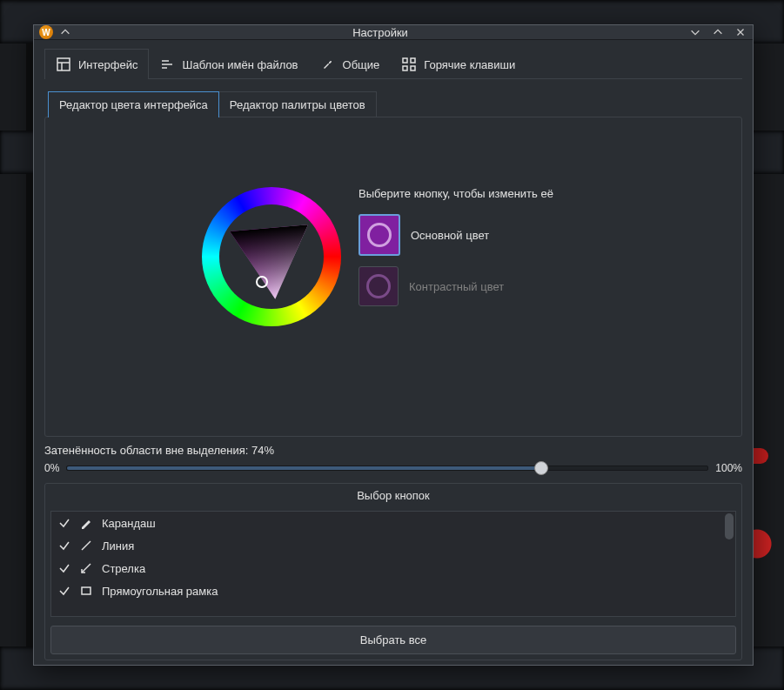  What do you see at coordinates (86, 591) in the screenshot?
I see `rectangle-icon` at bounding box center [86, 591].